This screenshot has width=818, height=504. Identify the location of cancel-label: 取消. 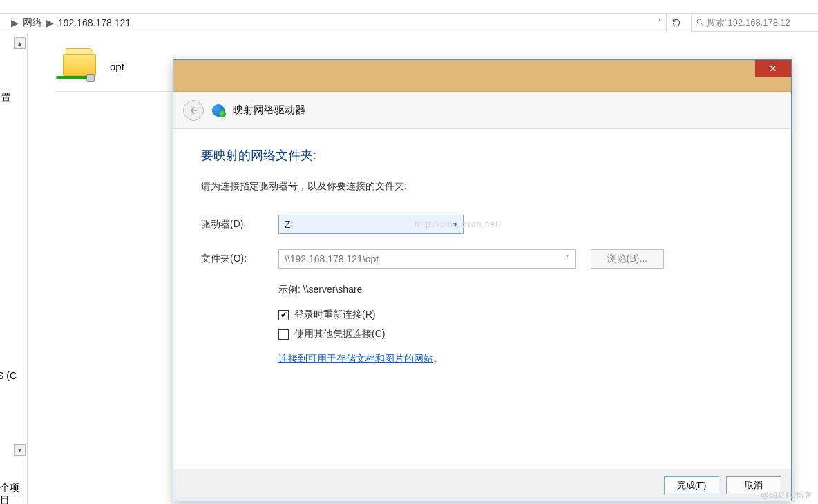
(754, 485).